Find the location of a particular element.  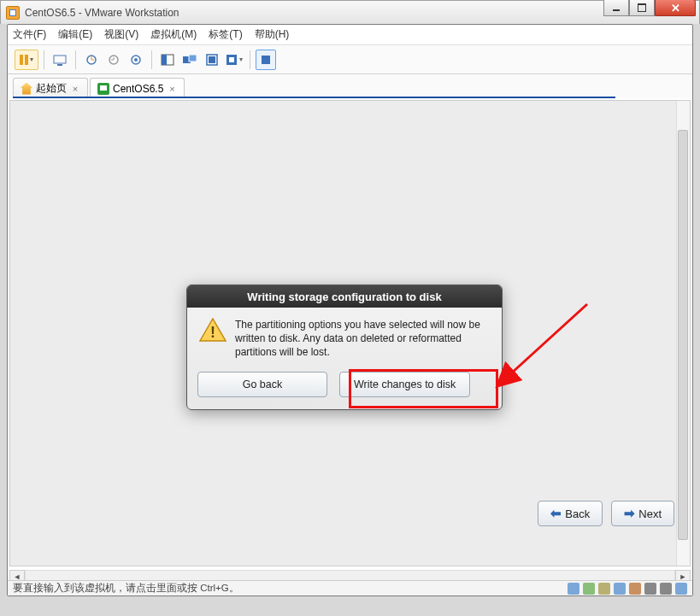

write-changes-button: Write changes to disk is located at coordinates (405, 384).